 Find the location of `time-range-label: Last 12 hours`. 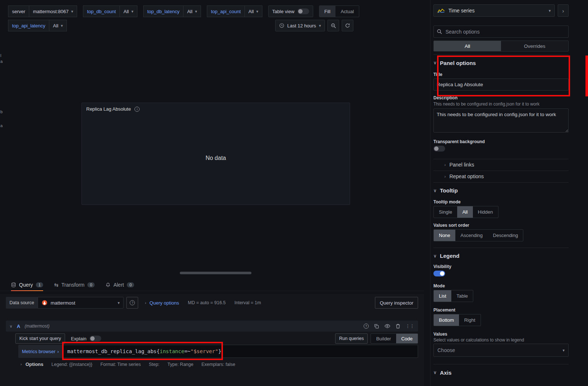

time-range-label: Last 12 hours is located at coordinates (302, 26).